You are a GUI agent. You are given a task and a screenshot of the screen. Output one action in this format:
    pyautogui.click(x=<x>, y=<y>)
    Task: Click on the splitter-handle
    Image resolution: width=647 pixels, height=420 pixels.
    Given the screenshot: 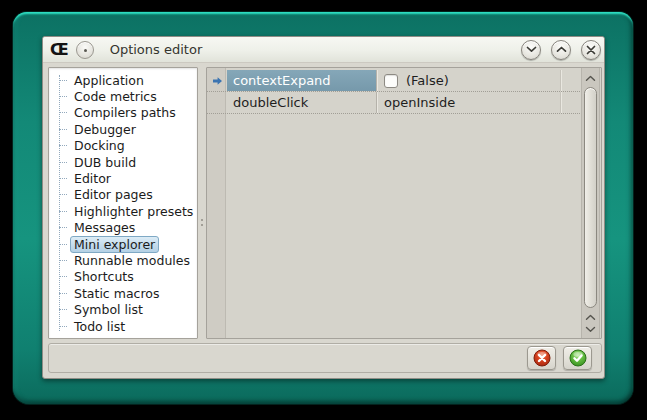 What is the action you would take?
    pyautogui.click(x=202, y=203)
    